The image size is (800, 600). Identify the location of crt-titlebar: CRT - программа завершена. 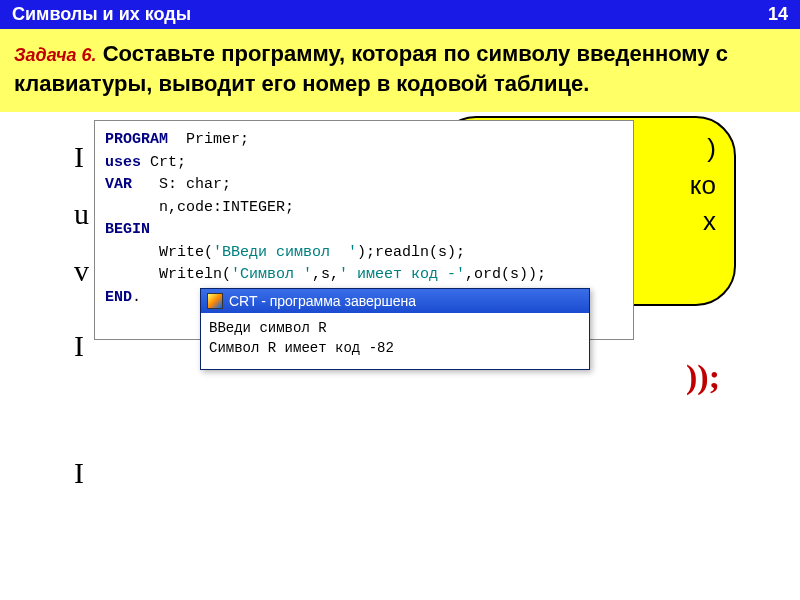
(395, 301).